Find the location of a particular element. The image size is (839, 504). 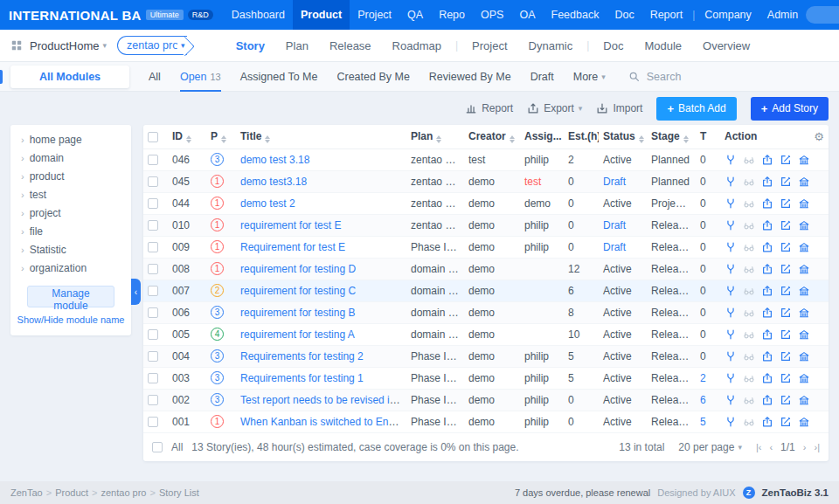

col-estimate: Est.(h) is located at coordinates (581, 136).